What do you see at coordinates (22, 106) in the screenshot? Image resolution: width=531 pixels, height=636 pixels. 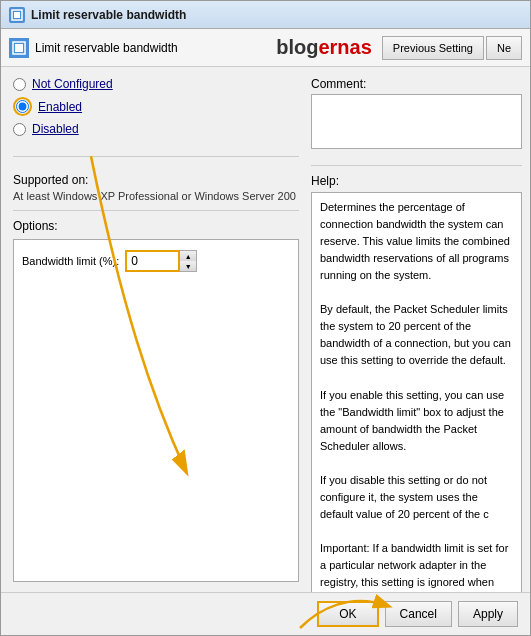 I see `enabled-radio` at bounding box center [22, 106].